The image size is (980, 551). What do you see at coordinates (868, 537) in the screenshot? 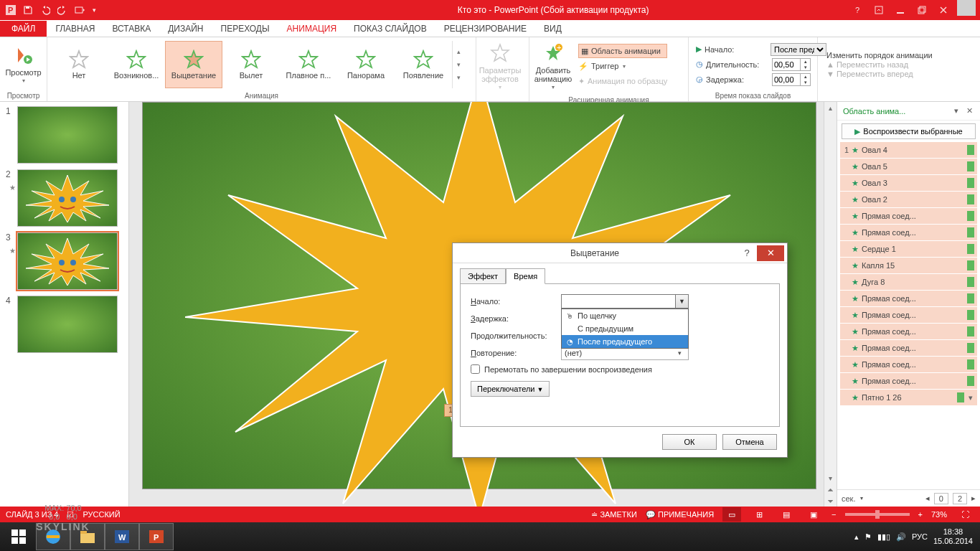
I see `tray-flag-icon: ⚑` at bounding box center [868, 537].